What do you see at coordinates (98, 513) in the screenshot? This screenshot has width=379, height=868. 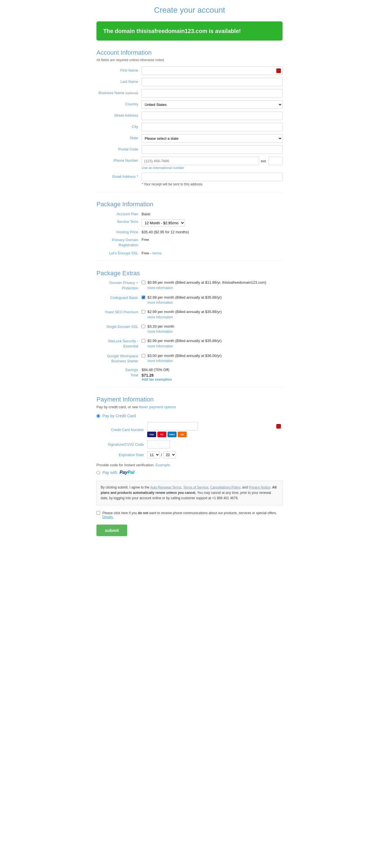 I see `no-comm-checkbox` at bounding box center [98, 513].